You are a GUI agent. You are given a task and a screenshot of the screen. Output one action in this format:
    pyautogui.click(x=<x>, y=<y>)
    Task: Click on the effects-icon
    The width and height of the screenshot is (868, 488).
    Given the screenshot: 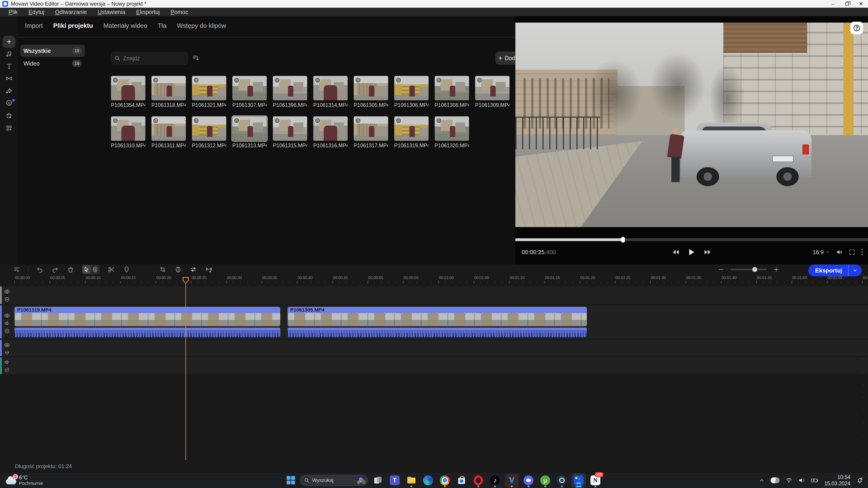 What is the action you would take?
    pyautogui.click(x=9, y=91)
    